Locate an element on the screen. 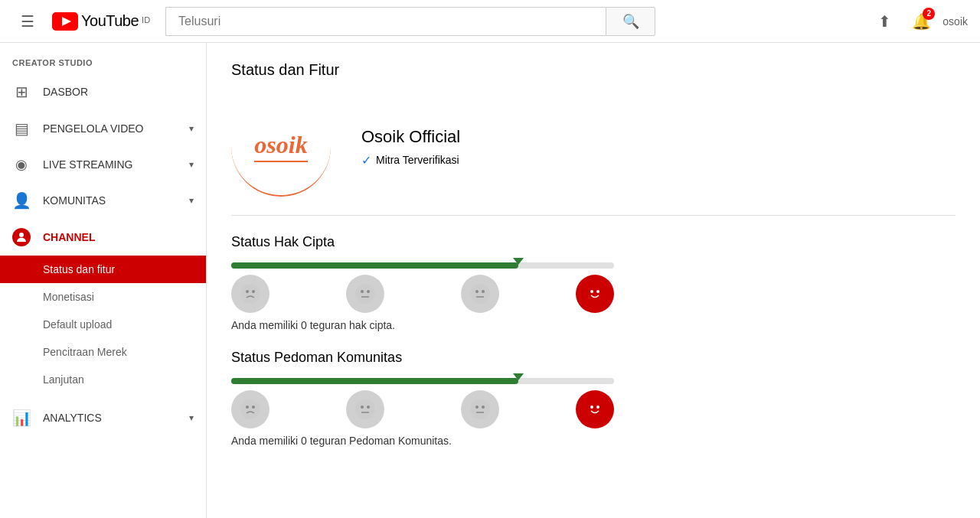 The width and height of the screenshot is (980, 518). channel-icon is located at coordinates (21, 237).